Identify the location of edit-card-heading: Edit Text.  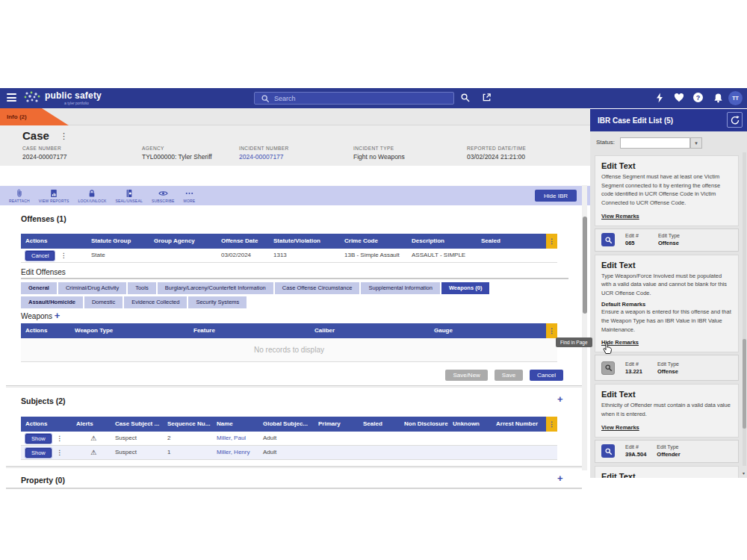
(666, 166).